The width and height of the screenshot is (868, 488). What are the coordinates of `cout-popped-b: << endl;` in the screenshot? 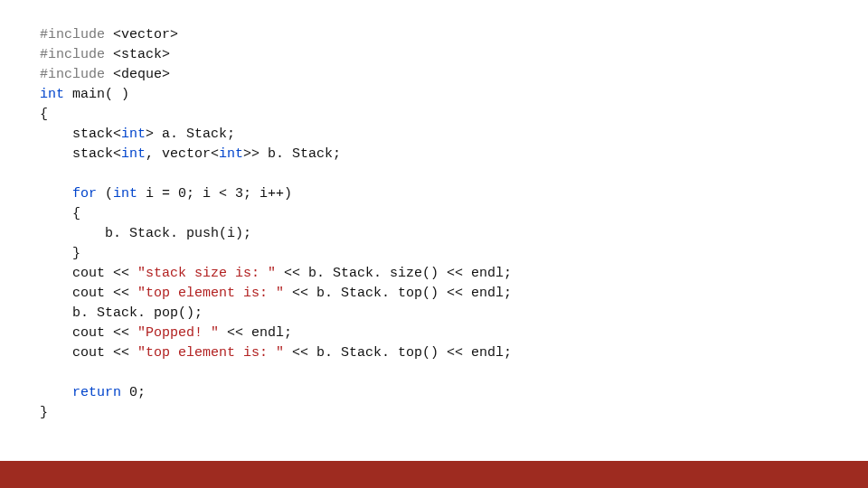 It's located at (255, 333).